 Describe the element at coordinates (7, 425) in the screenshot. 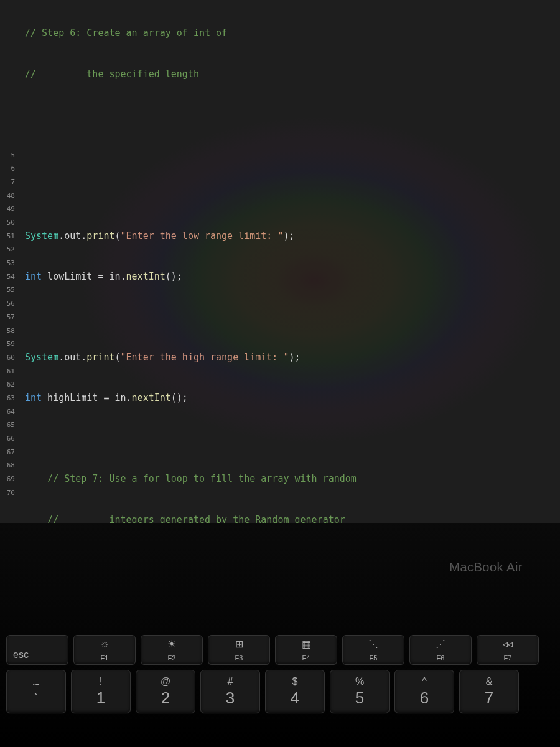

I see `line-number: 65` at that location.